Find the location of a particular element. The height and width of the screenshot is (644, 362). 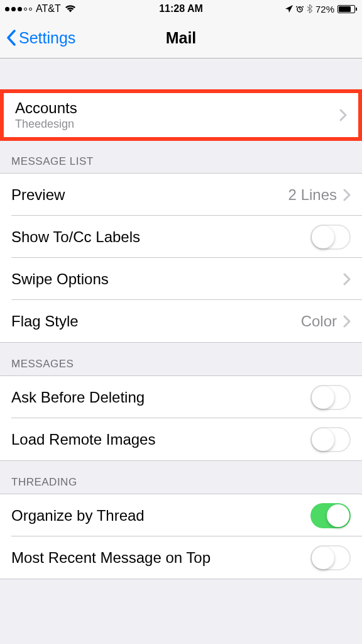

threading-group: Organize by Thread Most Recent Message o… is located at coordinates (181, 536).